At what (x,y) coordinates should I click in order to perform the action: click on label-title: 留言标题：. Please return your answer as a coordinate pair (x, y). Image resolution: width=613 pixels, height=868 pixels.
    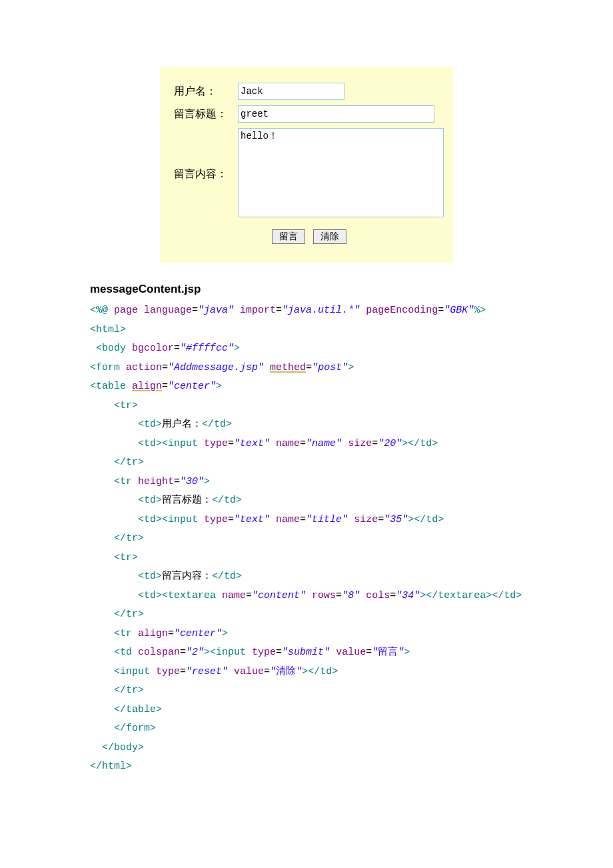
    Looking at the image, I should click on (202, 114).